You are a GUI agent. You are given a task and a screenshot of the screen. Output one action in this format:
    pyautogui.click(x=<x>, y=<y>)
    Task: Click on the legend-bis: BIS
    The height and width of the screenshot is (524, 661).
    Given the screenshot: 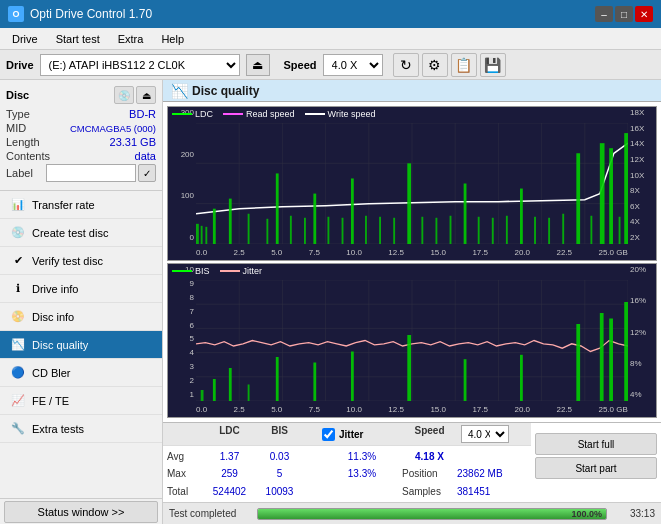 What is the action you would take?
    pyautogui.click(x=191, y=271)
    